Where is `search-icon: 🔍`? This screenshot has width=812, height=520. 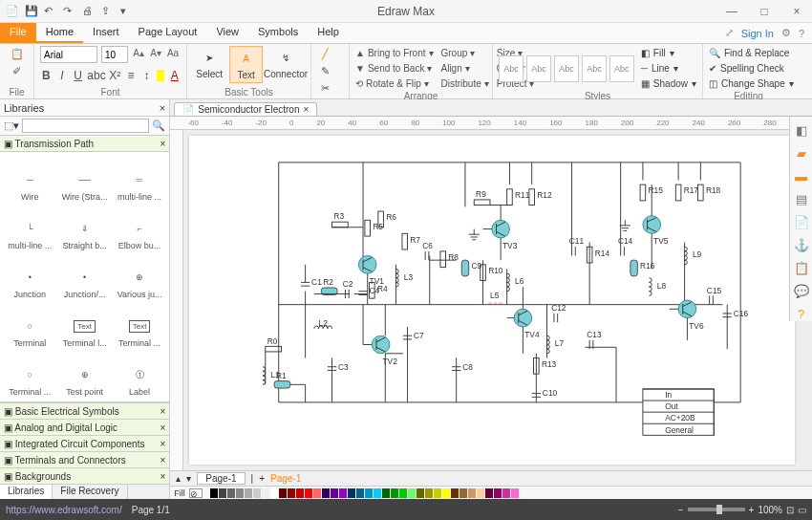
search-icon: 🔍 is located at coordinates (159, 126).